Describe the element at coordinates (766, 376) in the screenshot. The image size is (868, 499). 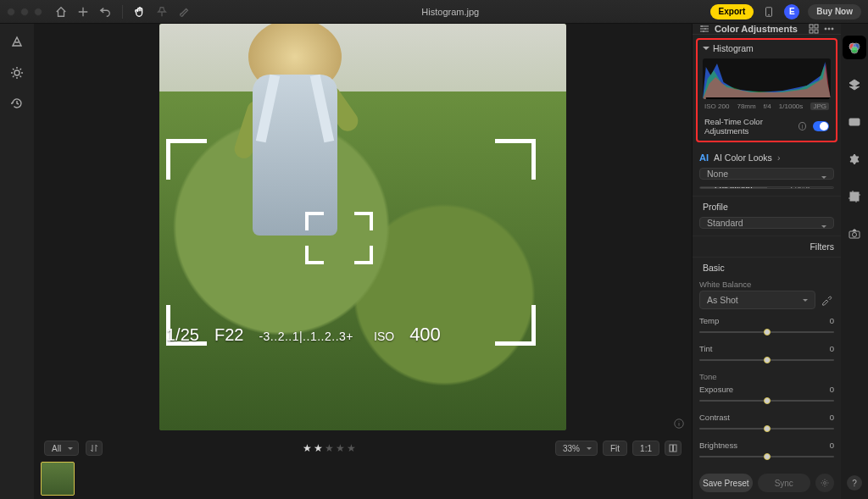
I see `tone-label: Tone` at that location.